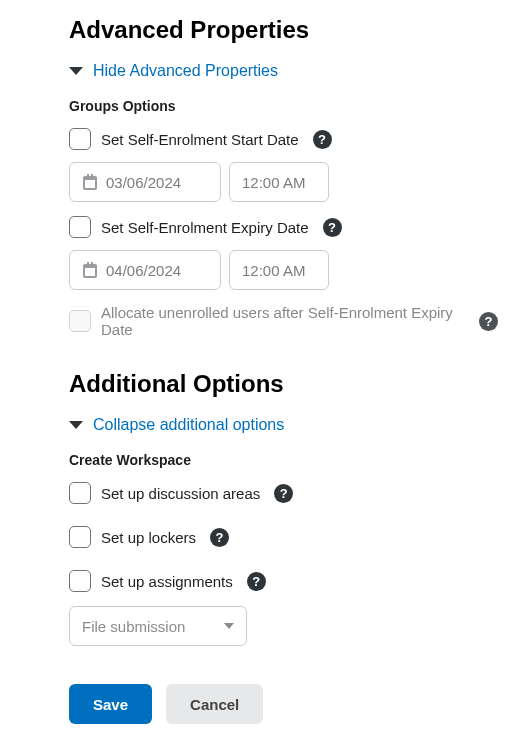  I want to click on assignments-checkbox, so click(80, 581).